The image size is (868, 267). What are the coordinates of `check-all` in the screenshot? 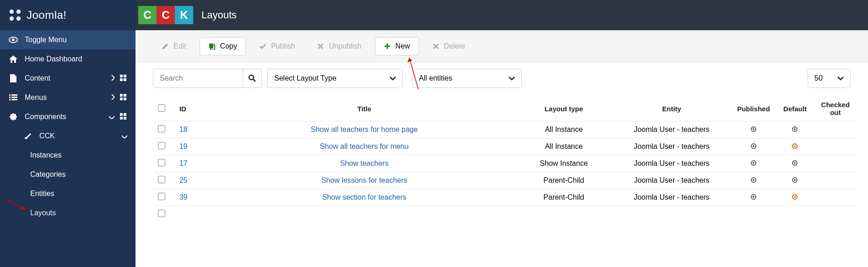 It's located at (162, 108).